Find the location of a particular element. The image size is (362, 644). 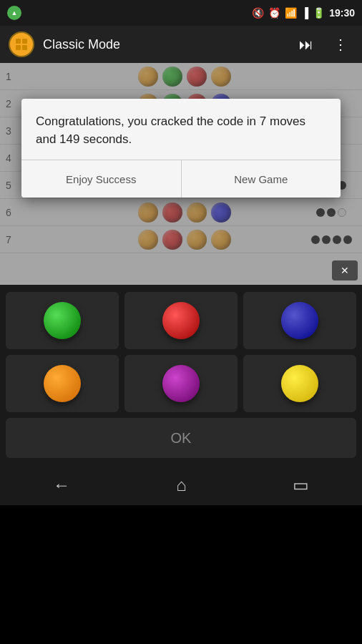

mute-icon: 🔇 is located at coordinates (258, 13).